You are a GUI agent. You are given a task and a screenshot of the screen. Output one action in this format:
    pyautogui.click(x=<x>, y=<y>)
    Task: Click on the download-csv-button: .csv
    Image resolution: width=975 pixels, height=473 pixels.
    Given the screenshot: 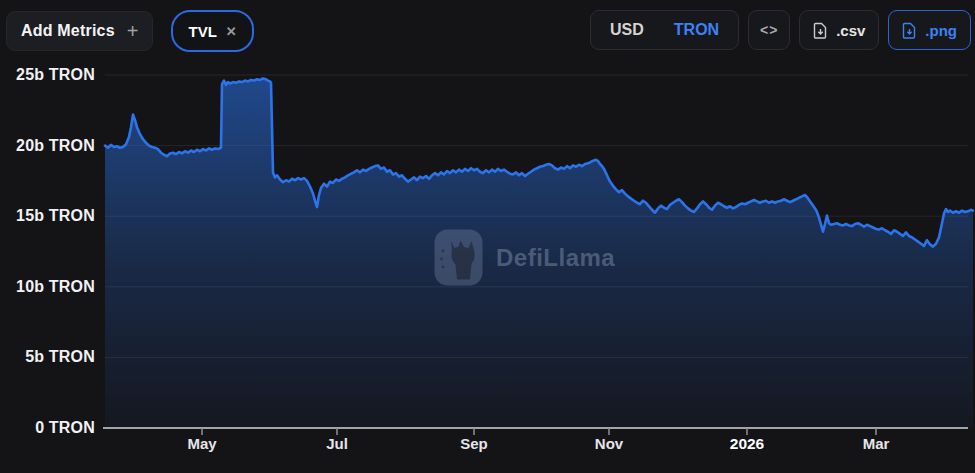 What is the action you would take?
    pyautogui.click(x=839, y=30)
    